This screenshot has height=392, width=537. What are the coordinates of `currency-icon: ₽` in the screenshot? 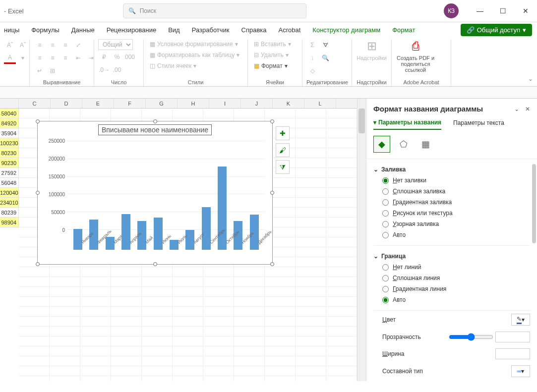 It's located at (104, 57).